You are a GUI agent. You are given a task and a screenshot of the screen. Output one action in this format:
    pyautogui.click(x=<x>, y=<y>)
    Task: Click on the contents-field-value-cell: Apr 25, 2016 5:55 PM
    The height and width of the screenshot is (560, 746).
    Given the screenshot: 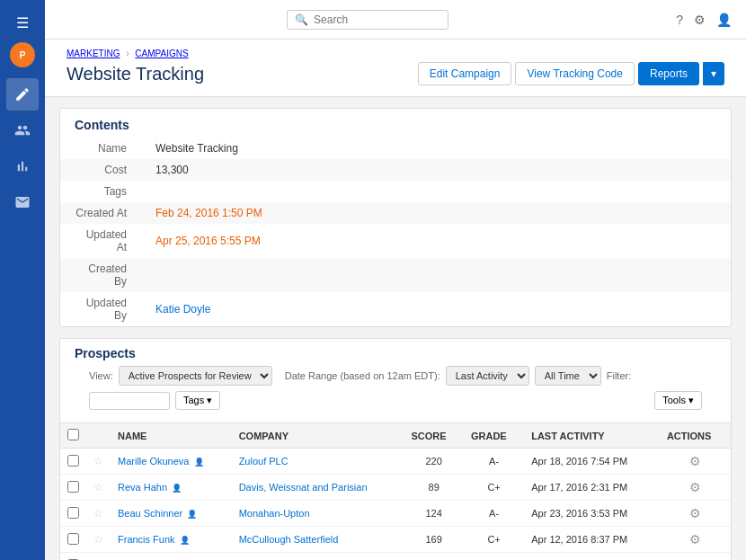 What is the action you would take?
    pyautogui.click(x=436, y=241)
    